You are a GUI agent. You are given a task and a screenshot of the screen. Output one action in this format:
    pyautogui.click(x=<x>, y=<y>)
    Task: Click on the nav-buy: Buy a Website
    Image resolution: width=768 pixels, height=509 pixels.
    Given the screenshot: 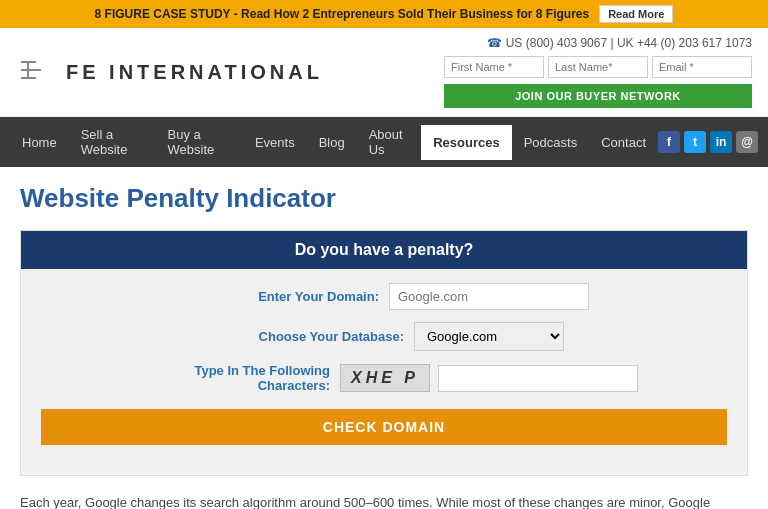 What is the action you would take?
    pyautogui.click(x=200, y=142)
    